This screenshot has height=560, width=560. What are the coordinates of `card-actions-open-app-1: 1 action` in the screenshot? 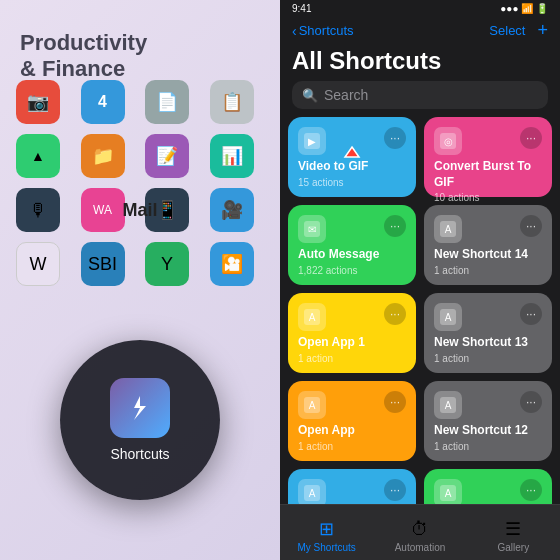 It's located at (352, 358).